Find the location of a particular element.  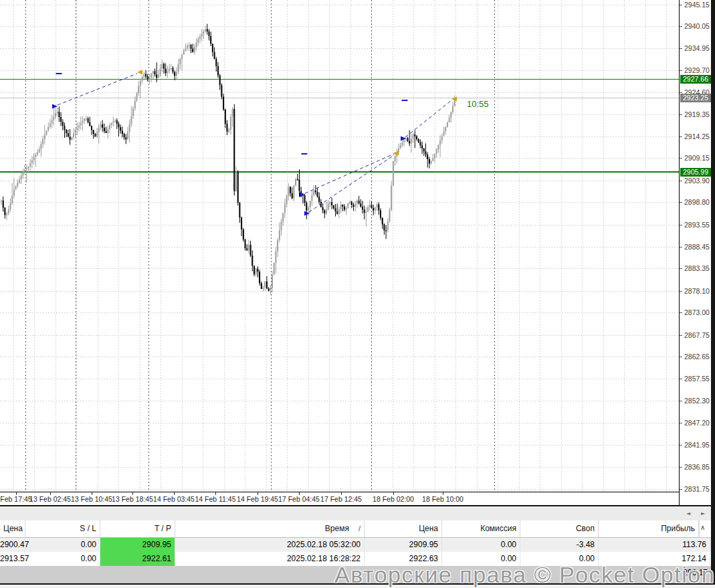

scroll-left-icon: ◄ is located at coordinates (688, 514).